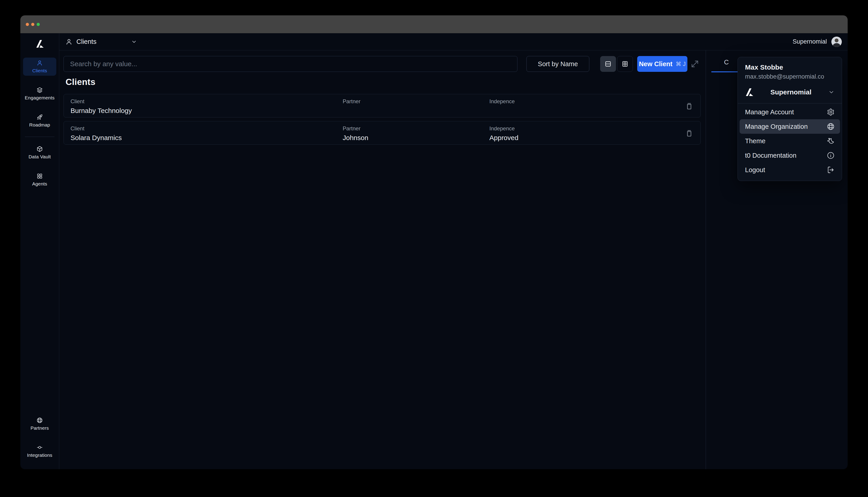 The height and width of the screenshot is (497, 868). Describe the element at coordinates (755, 141) in the screenshot. I see `menu-item-label: Theme` at that location.